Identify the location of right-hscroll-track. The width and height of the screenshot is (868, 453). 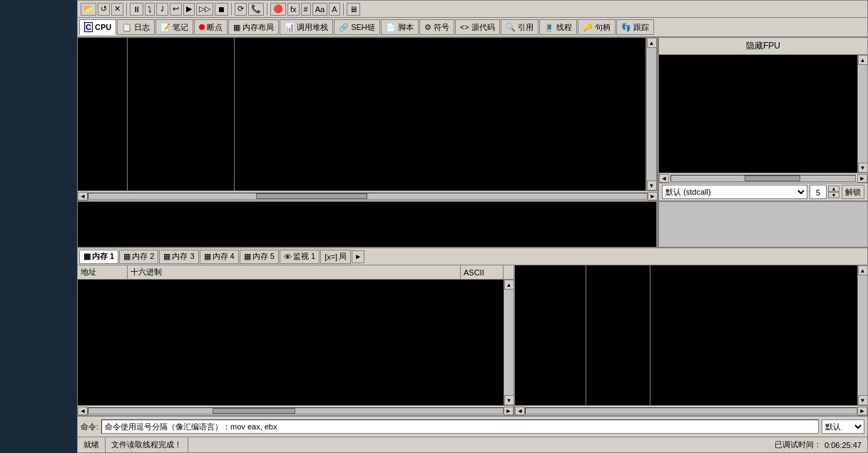
(691, 411).